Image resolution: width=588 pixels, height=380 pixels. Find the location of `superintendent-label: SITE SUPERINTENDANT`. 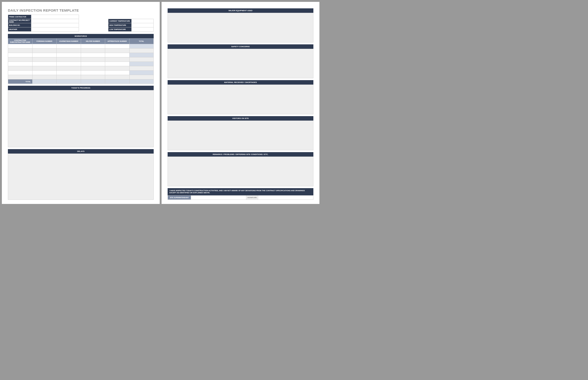

superintendent-label: SITE SUPERINTENDANT is located at coordinates (179, 198).